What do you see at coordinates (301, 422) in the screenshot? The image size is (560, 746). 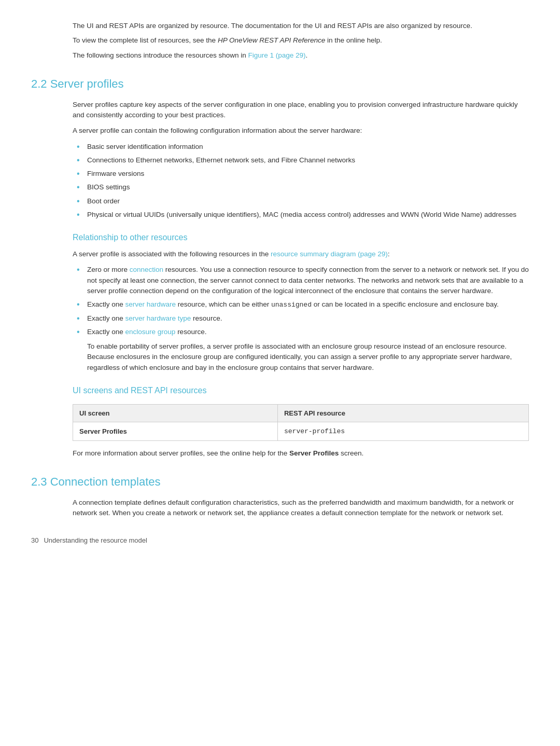 I see `ui-rest-table: UI screen REST API resource Server Profi…` at bounding box center [301, 422].